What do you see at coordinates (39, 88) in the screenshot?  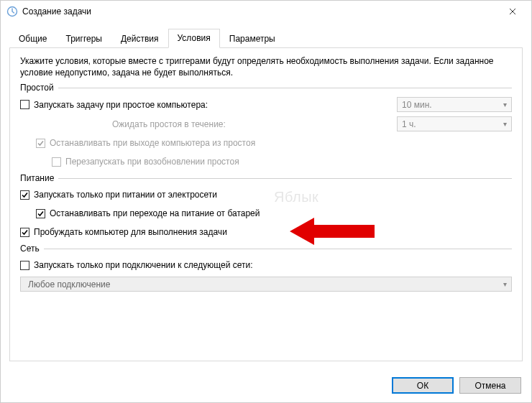 I see `group-idle-label: Простой` at bounding box center [39, 88].